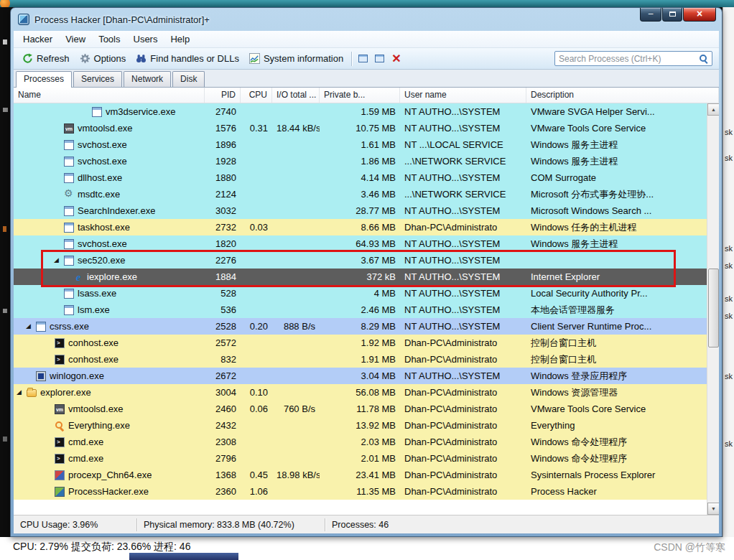 The width and height of the screenshot is (734, 560). What do you see at coordinates (704, 59) in the screenshot?
I see `search-icon` at bounding box center [704, 59].